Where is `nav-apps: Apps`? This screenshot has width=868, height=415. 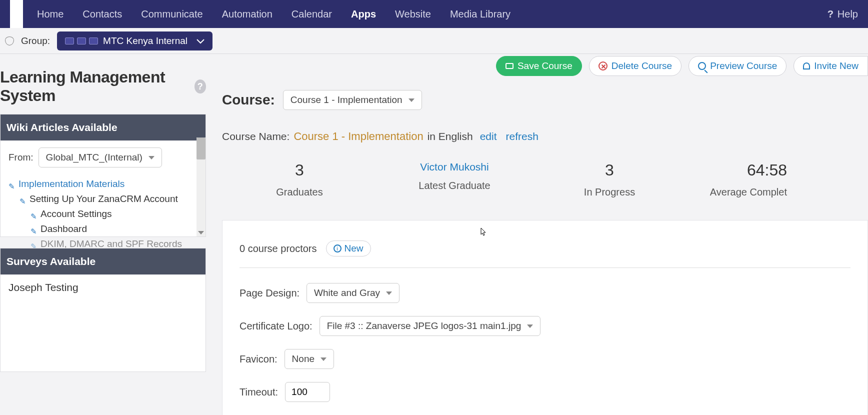
nav-apps: Apps is located at coordinates (364, 14).